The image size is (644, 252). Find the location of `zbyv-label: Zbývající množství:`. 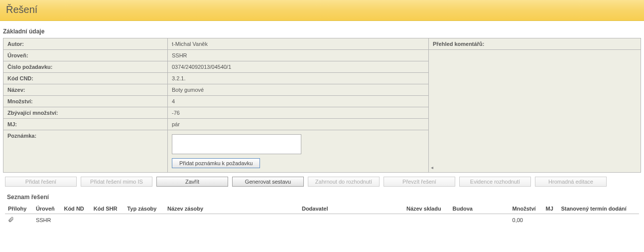

zbyv-label: Zbývající množství: is located at coordinates (86, 113).